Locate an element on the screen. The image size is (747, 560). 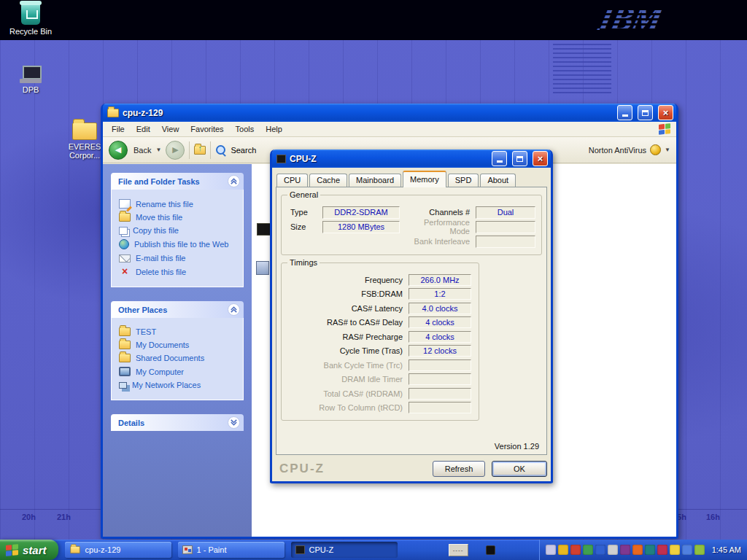
menu-edit: Edit is located at coordinates (143, 129).